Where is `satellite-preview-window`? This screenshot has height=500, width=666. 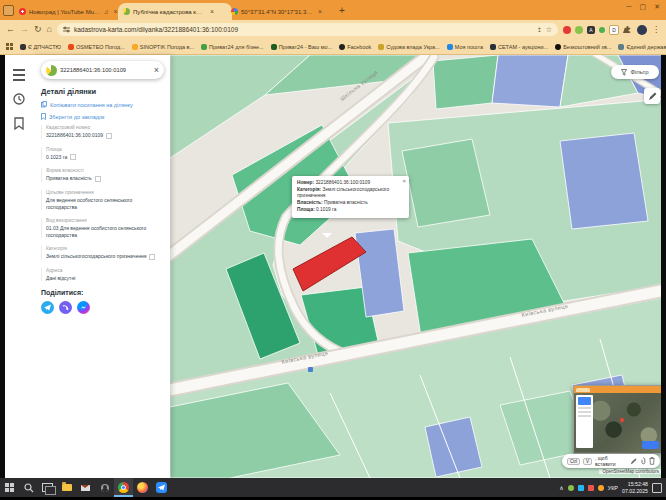
satellite-preview-window is located at coordinates (618, 420).